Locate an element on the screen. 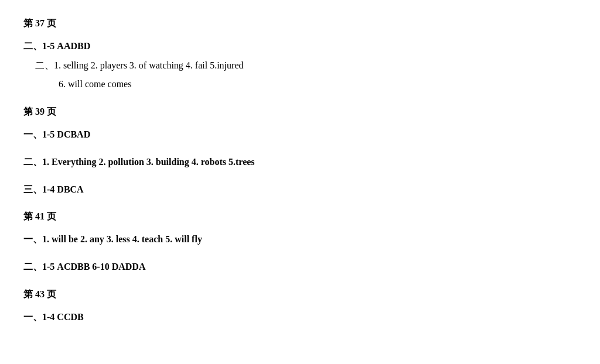 This screenshot has width=600, height=364. answer-line-1: 二、1. selling 2. players 3. of watching 4… is located at coordinates (306, 66).